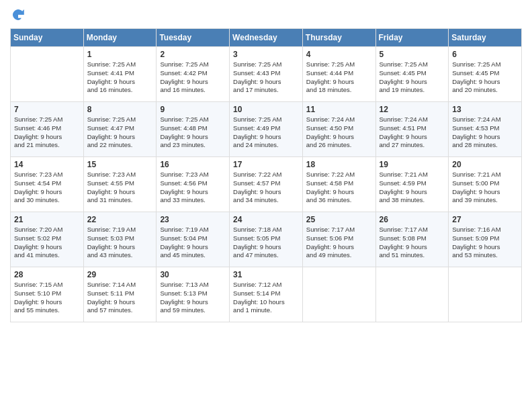 This screenshot has height=411, width=532. Describe the element at coordinates (193, 145) in the screenshot. I see `cell-info-line: and 23 minutes.` at that location.